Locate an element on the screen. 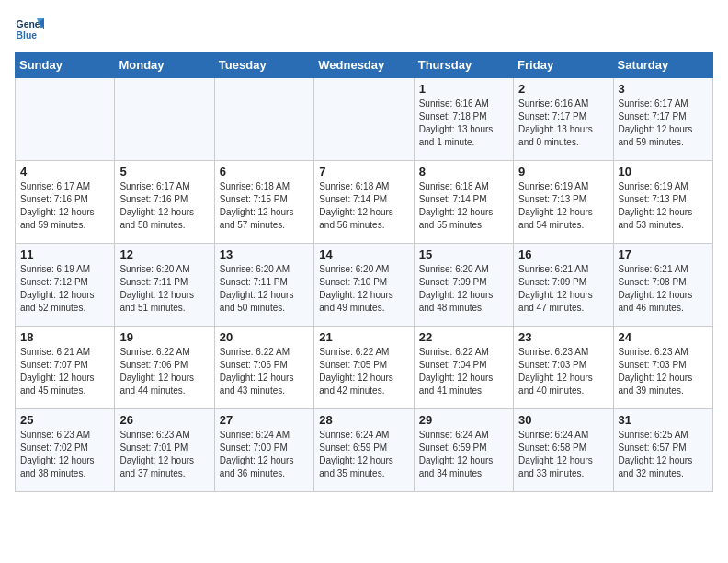 Image resolution: width=728 pixels, height=563 pixels. day-info: Sunrise: 6:24 AM Sunset: 6:58 PM Dayligh… is located at coordinates (563, 454).